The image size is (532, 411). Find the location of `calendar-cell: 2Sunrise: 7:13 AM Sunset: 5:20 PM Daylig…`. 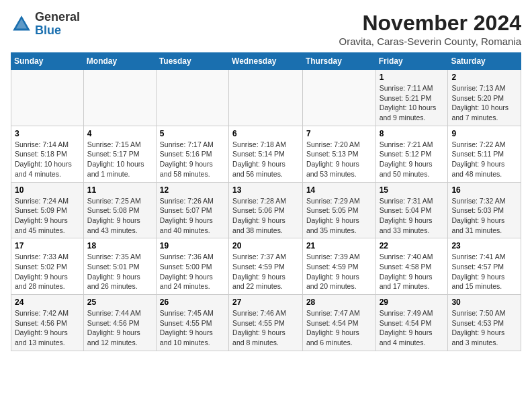

calendar-cell: 2Sunrise: 7:13 AM Sunset: 5:20 PM Daylig… is located at coordinates (485, 98).